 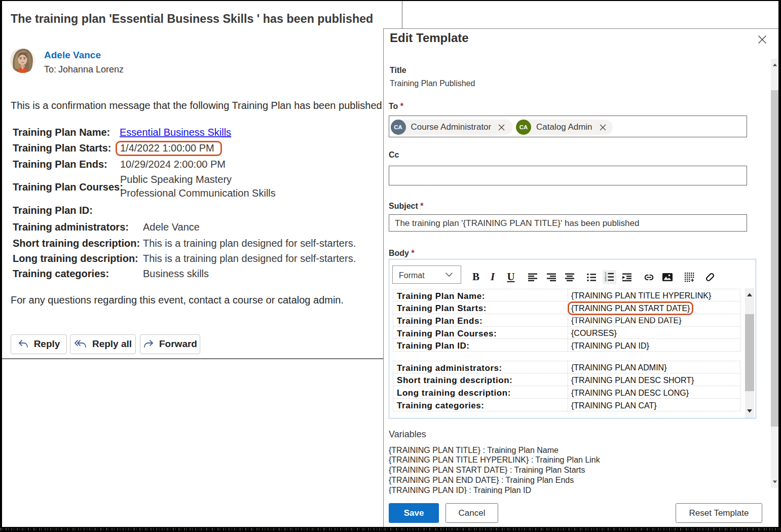 What do you see at coordinates (606, 280) in the screenshot?
I see `svg-text: 3` at bounding box center [606, 280].